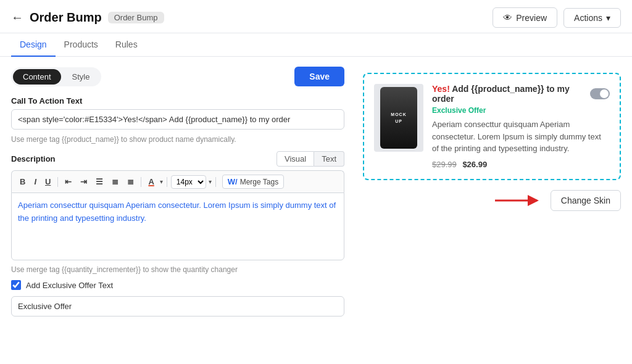 This screenshot has width=632, height=364. Describe the element at coordinates (210, 181) in the screenshot. I see `font-size-dropdown-icon: ▾` at that location.